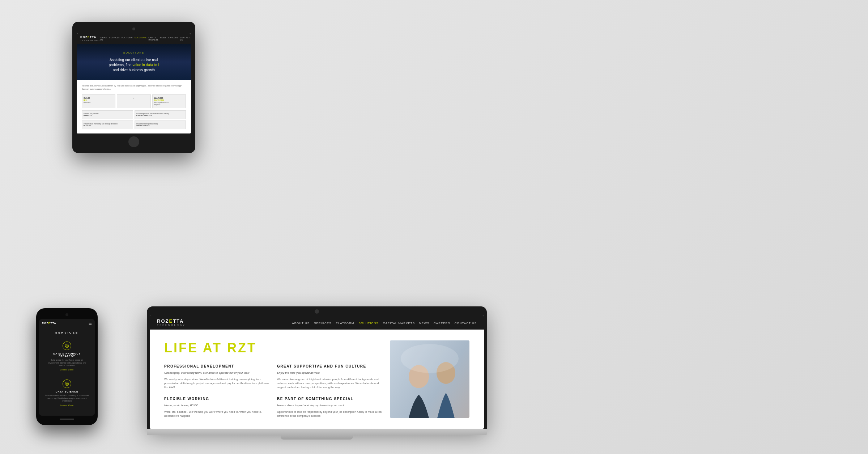 The height and width of the screenshot is (454, 868). Describe the element at coordinates (273, 379) in the screenshot. I see `life-content: LIFE AT RZT PROFESSIONAL DEVELOPMENT Cha…` at that location.